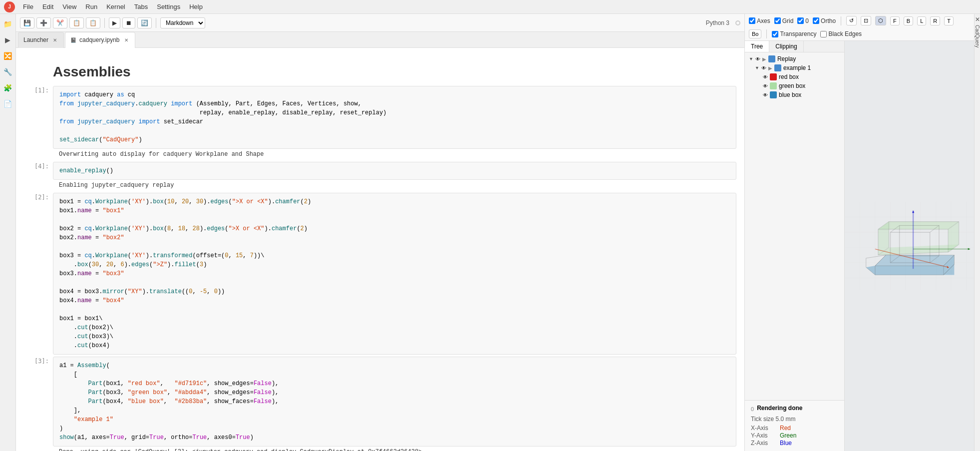  Describe the element at coordinates (44, 23) in the screenshot. I see `add-cell-button: ➕` at that location.